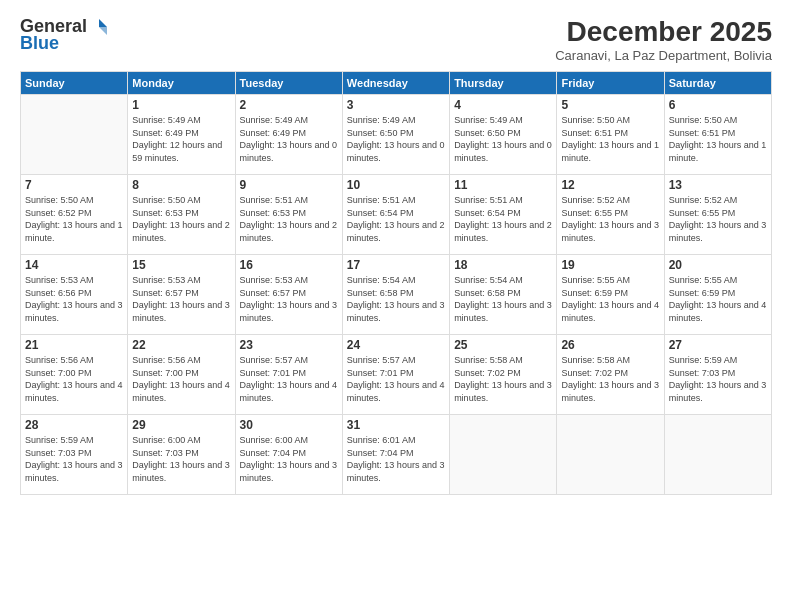 Image resolution: width=792 pixels, height=612 pixels. Describe the element at coordinates (702, 373) in the screenshot. I see `day-info-line: Sunset: 7:03 PM` at that location.